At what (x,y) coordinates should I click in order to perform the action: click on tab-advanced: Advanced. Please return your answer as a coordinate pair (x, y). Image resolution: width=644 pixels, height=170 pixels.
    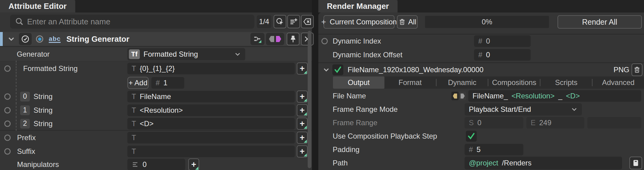
    Looking at the image, I should click on (618, 83).